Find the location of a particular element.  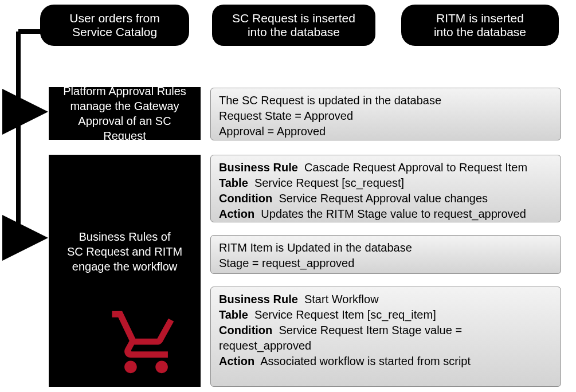

panel-ritm-updated: RITM Item is Updated in the database Sta… is located at coordinates (386, 254).